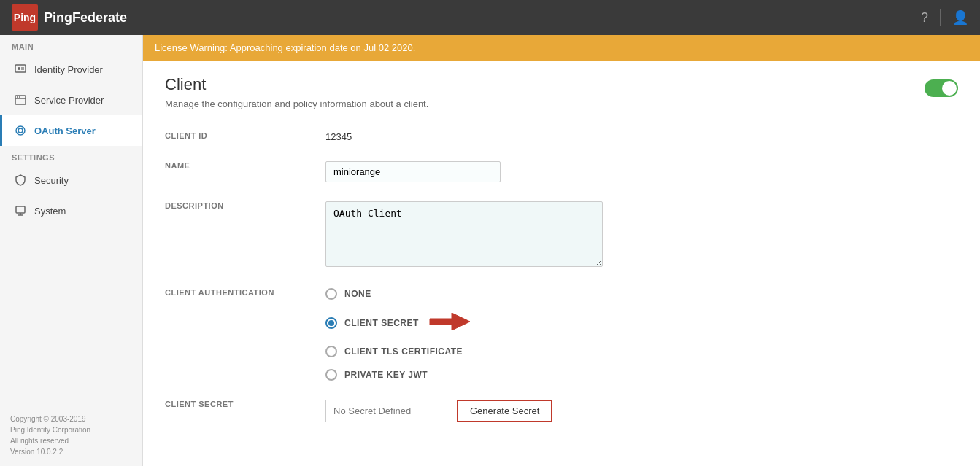  I want to click on sidebar-label-security: Security, so click(51, 181).